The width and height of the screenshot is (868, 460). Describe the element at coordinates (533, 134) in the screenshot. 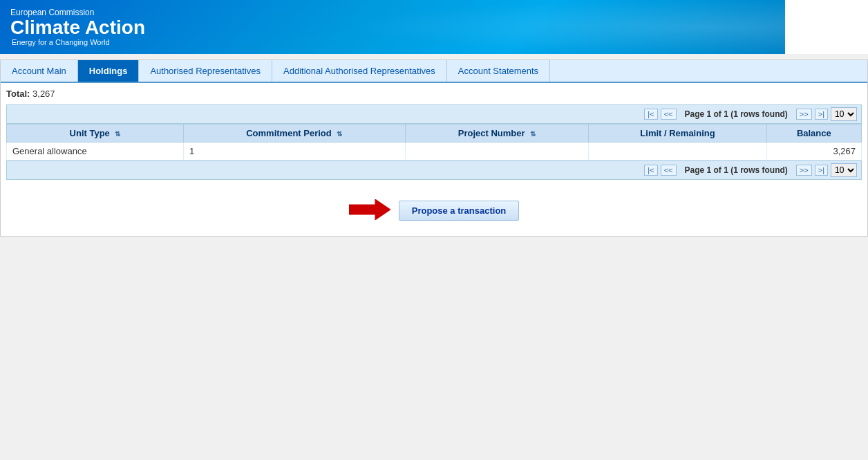

I see `sort-icon-project-number: ⇅` at that location.